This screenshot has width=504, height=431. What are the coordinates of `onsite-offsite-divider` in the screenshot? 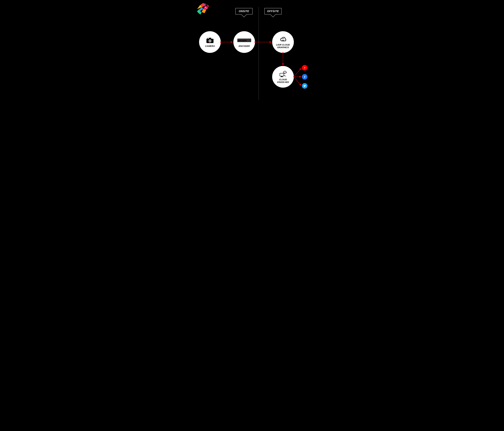 It's located at (259, 53).